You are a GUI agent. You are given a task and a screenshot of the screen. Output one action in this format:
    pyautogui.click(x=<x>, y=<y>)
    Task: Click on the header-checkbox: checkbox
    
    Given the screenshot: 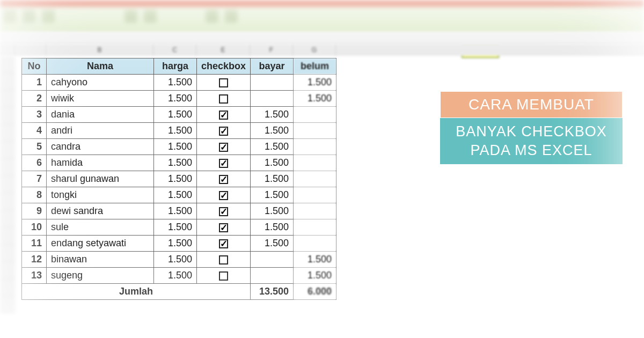 What is the action you would take?
    pyautogui.click(x=224, y=67)
    